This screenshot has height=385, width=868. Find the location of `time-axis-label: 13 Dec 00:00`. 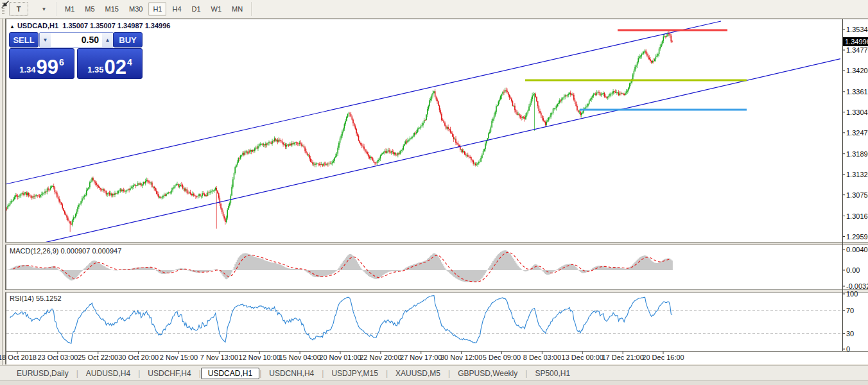

time-axis-label: 13 Dec 00:00 is located at coordinates (583, 357).